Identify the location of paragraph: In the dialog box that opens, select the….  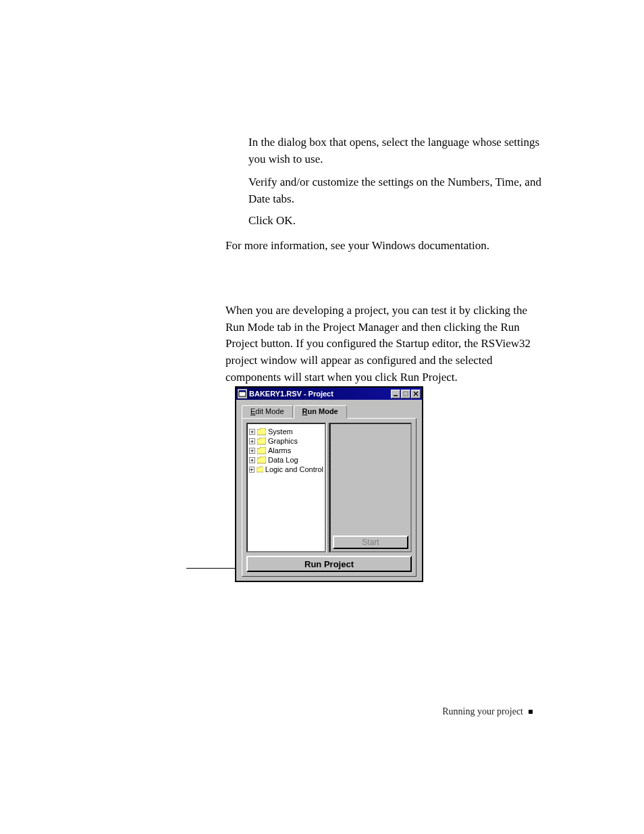
(397, 151).